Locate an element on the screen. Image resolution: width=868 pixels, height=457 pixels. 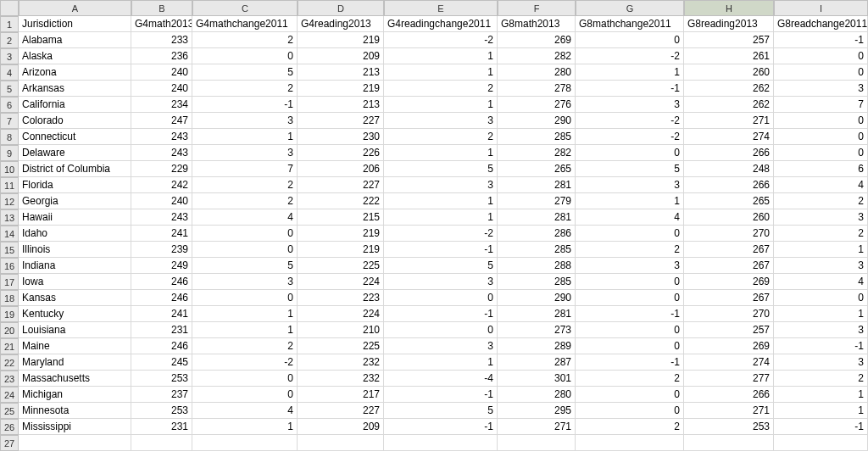
cell-C15: 0 is located at coordinates (245, 249).